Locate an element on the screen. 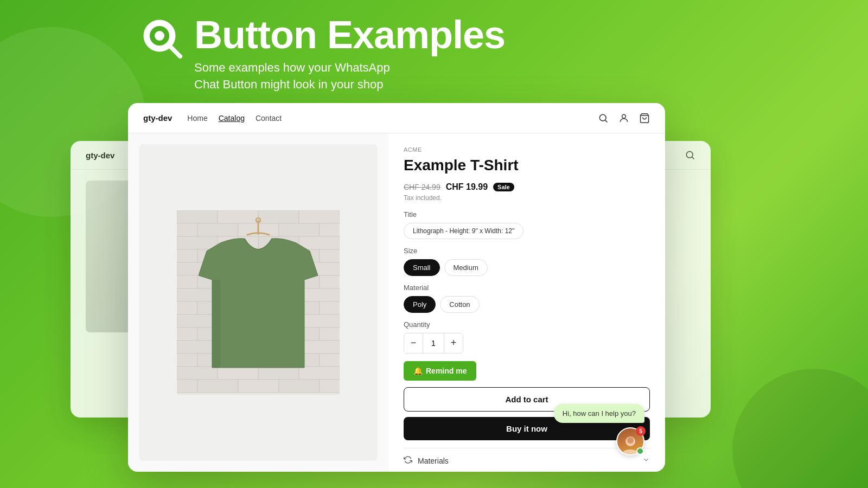 The width and height of the screenshot is (868, 488). quantity-value: 1 is located at coordinates (433, 343).